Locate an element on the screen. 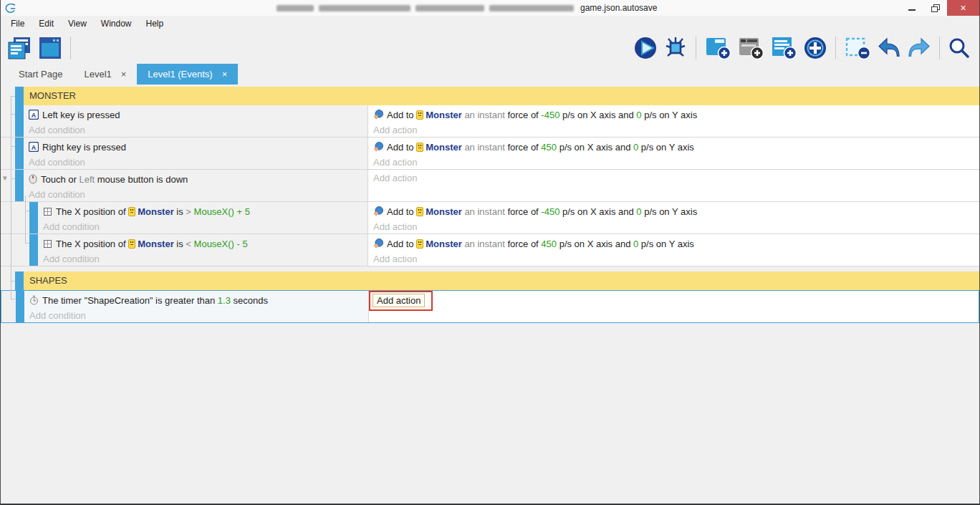 This screenshot has width=980, height=505. condition-sentence: The X position of Monster is > MouseX() … is located at coordinates (153, 212).